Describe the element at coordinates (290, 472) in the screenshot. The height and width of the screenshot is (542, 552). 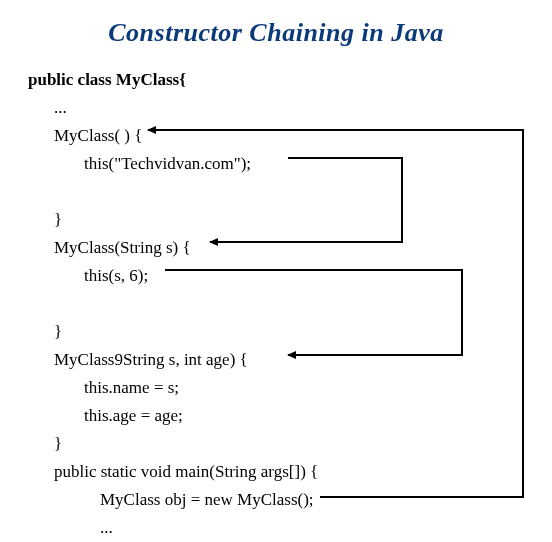
I see `main-signature: public static void main(String args[]) {` at that location.